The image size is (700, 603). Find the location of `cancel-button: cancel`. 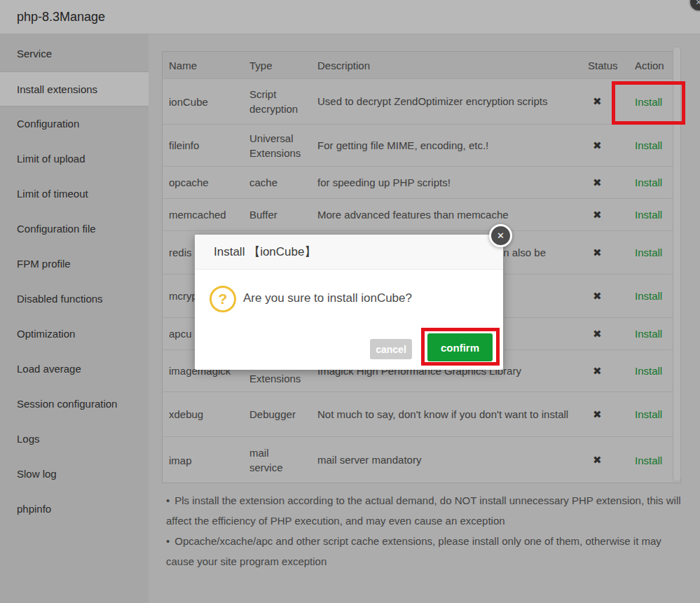

cancel-button: cancel is located at coordinates (391, 349).